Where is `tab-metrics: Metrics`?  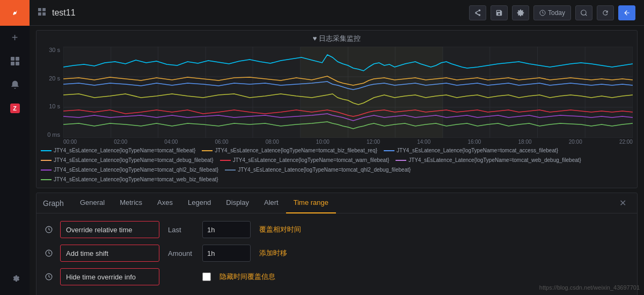 tab-metrics: Metrics is located at coordinates (131, 203).